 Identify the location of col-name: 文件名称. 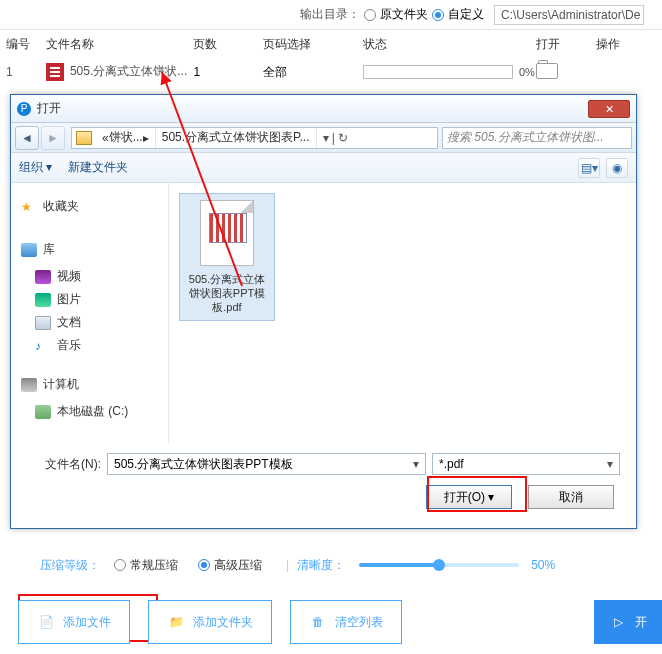
(120, 44).